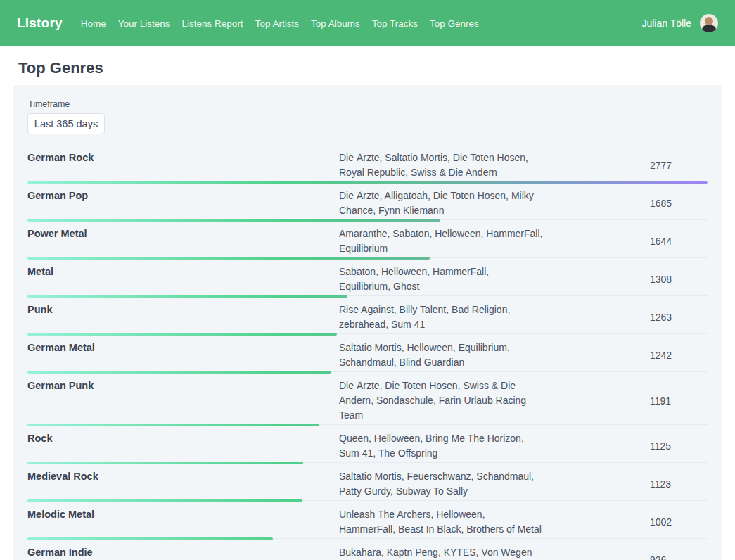 The height and width of the screenshot is (560, 735). I want to click on nav-item-your-listens: Your Listens, so click(144, 24).